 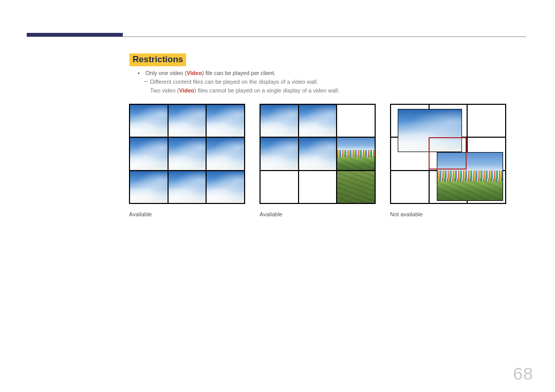 I want to click on figure-1-caption: Available, so click(x=187, y=214).